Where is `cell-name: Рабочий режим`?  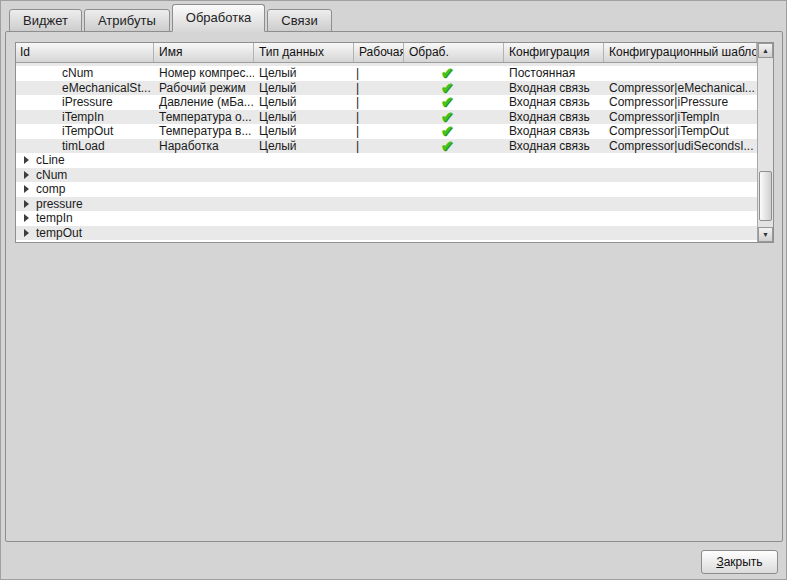
cell-name: Рабочий режим is located at coordinates (204, 88).